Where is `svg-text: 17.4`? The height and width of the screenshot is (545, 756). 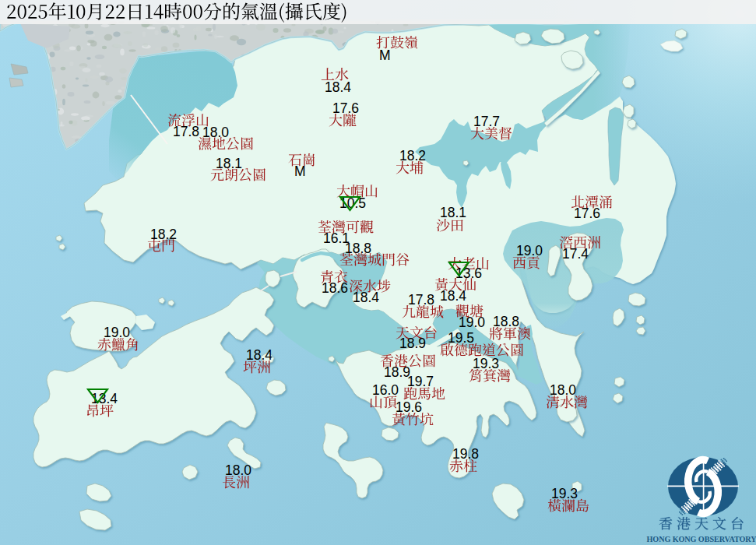 svg-text: 17.4 is located at coordinates (575, 254).